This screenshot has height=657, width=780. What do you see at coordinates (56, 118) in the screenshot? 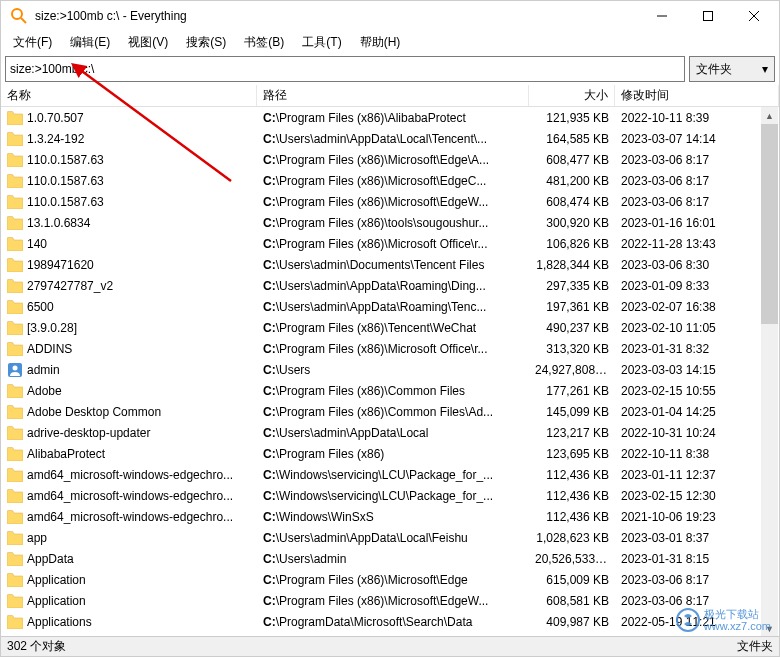
I see `file-name: 1.0.70.507` at bounding box center [56, 118].